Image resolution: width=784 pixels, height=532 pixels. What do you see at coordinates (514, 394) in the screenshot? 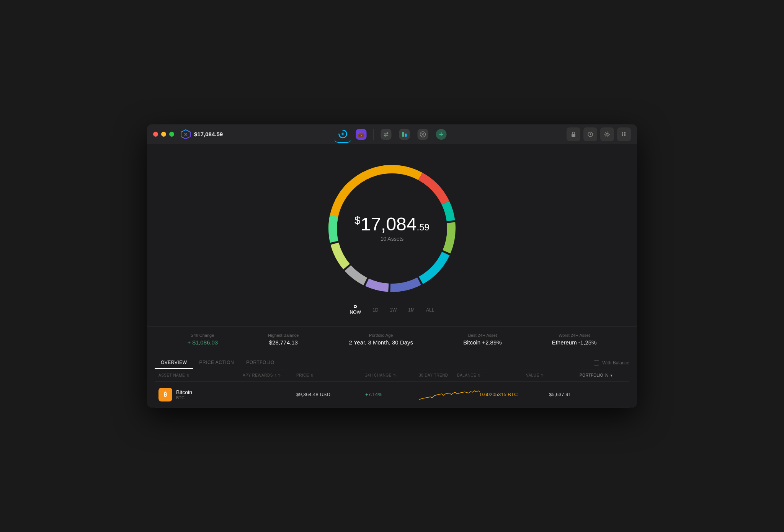
I see `btc-balance: 0.60205315 BTC` at bounding box center [514, 394].